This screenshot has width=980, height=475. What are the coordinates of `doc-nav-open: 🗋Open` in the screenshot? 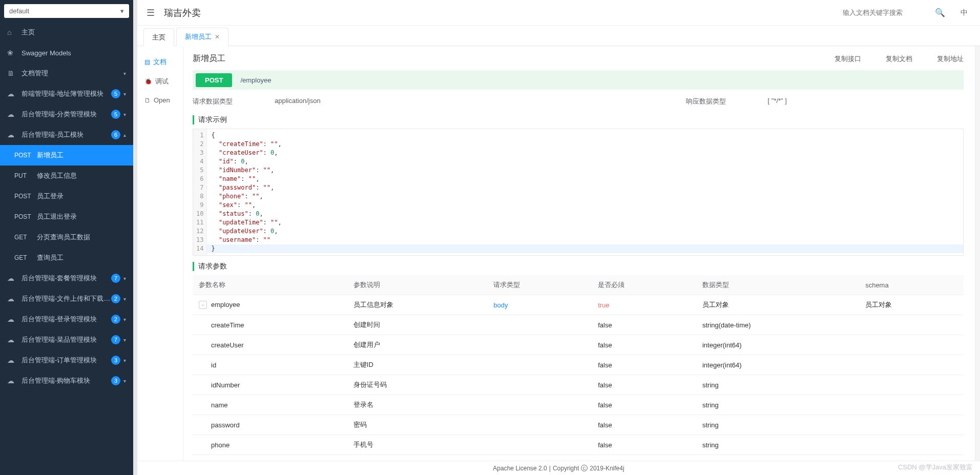 It's located at (160, 100).